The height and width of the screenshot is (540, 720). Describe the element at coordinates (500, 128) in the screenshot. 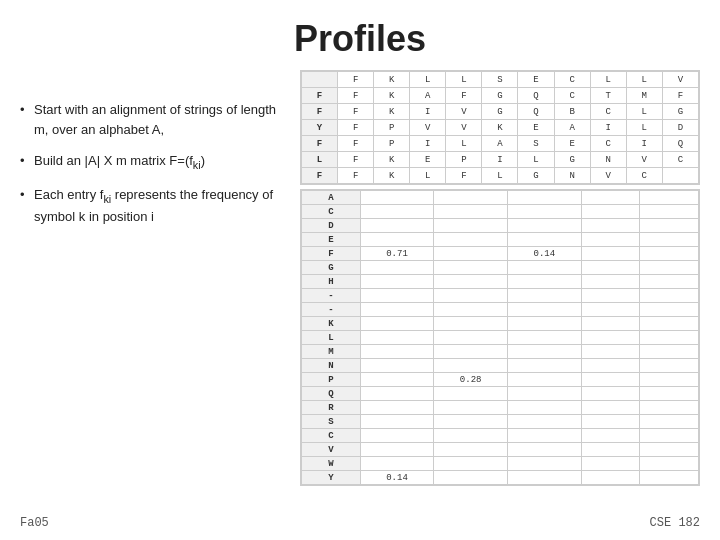

I see `alignment-table: FKL LSE CLL V F FKAFG QCTMF F FKIVG QBCL…` at that location.